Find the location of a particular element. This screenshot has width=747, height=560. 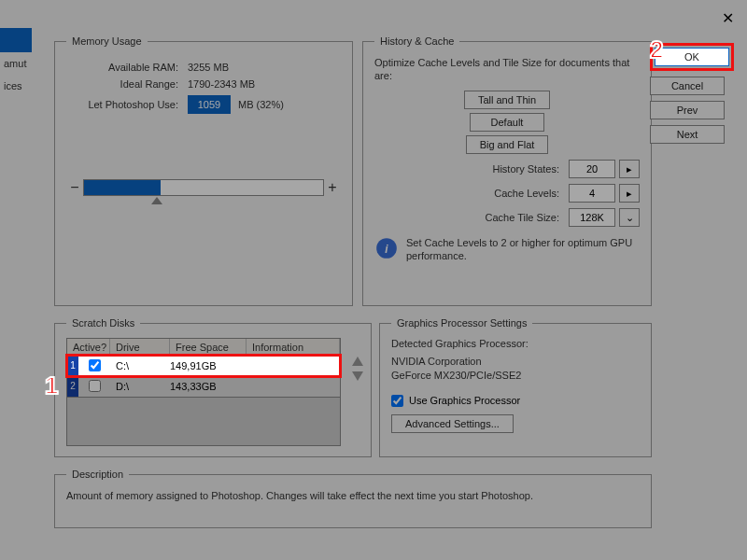

col-drive: Drive is located at coordinates (140, 347).